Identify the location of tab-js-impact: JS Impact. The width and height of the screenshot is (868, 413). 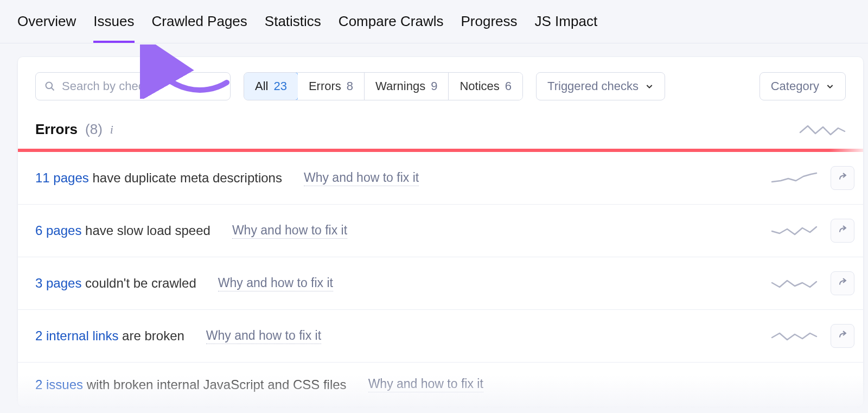
(566, 28).